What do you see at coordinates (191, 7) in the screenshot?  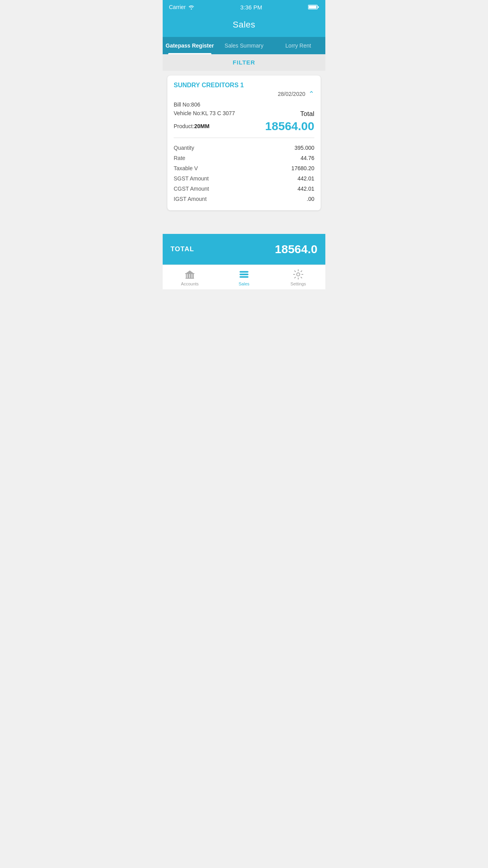 I see `wifi-icon` at bounding box center [191, 7].